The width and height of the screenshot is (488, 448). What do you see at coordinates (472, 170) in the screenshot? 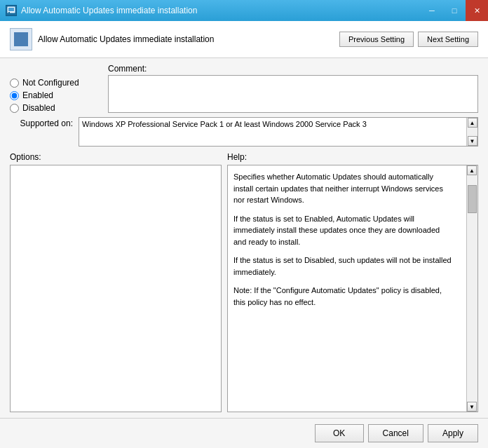
I see `help-scroll-up: ▲` at bounding box center [472, 170].